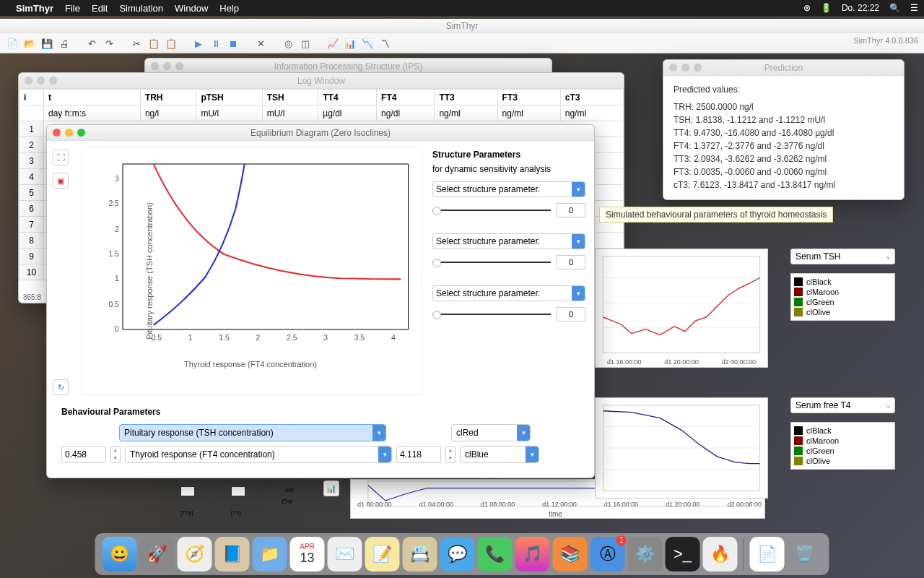 The image size is (924, 578). Describe the element at coordinates (843, 297) in the screenshot. I see `tsh-legend: clBlack clMaroon clGreen clOlive` at that location.